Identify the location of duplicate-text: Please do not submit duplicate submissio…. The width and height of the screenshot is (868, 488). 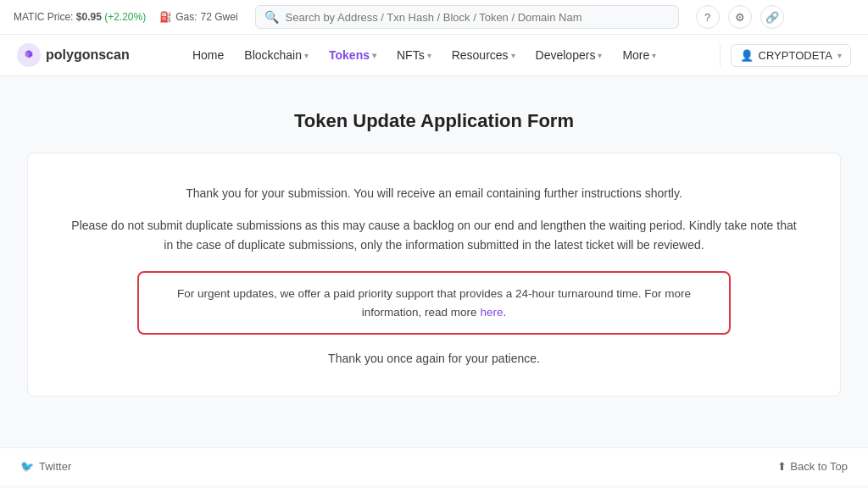
(434, 236).